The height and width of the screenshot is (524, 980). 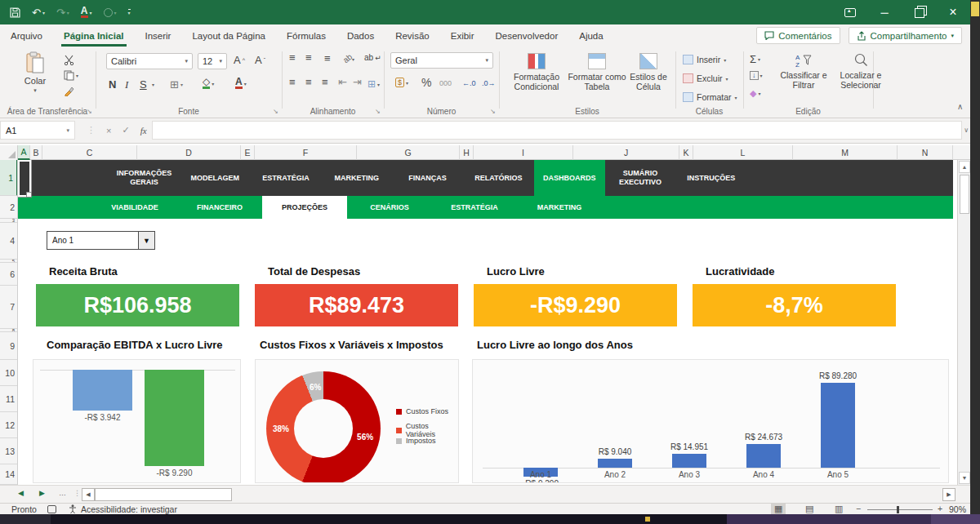 I want to click on font-dialog-launcher: ↘, so click(x=276, y=111).